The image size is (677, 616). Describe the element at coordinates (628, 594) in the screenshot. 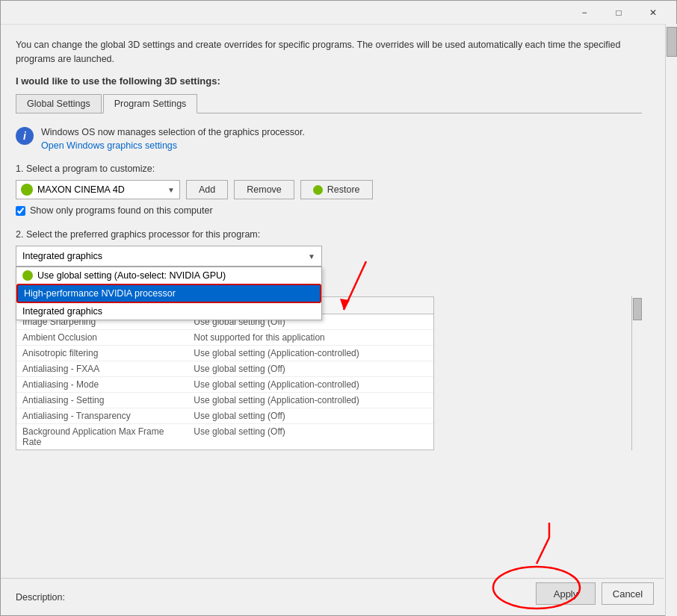

I see `cancel-button: Cancel` at that location.